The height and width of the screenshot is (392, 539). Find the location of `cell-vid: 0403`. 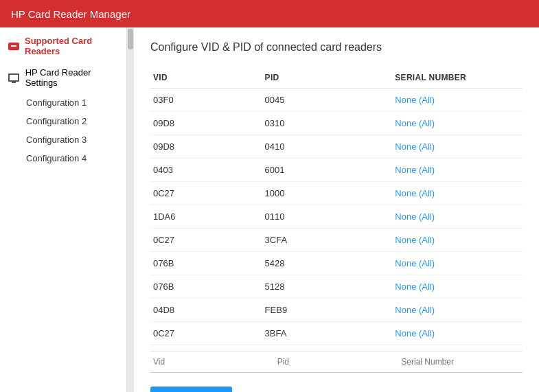

cell-vid: 0403 is located at coordinates (206, 170).